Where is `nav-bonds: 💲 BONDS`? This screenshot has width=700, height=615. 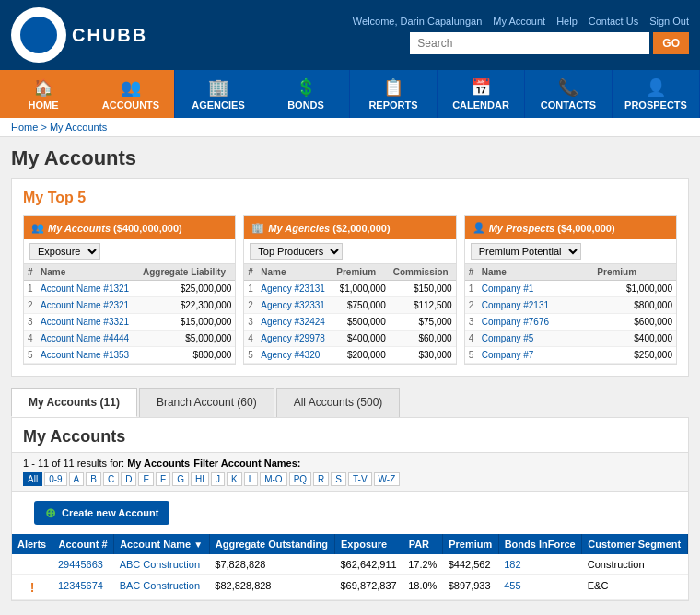
nav-bonds: 💲 BONDS is located at coordinates (306, 94).